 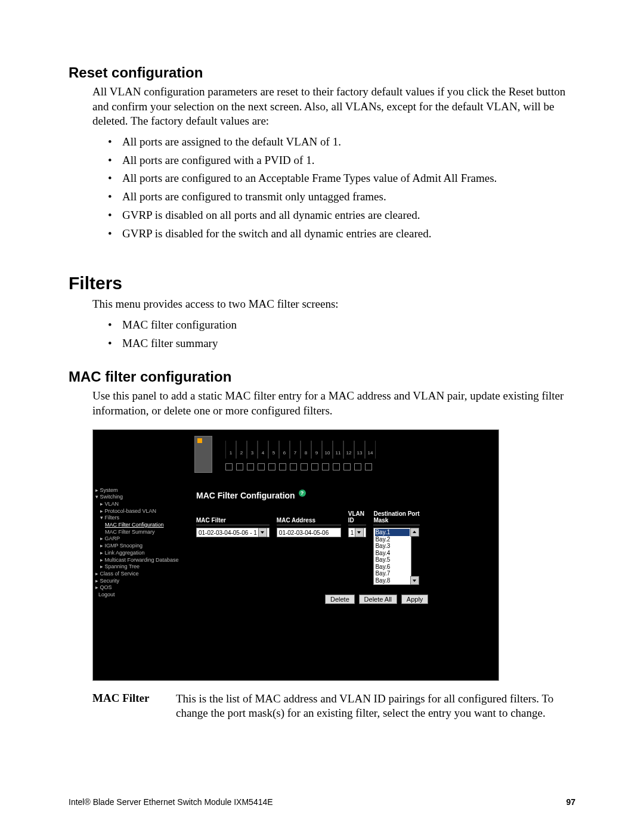 What do you see at coordinates (142, 497) in the screenshot?
I see `nav-switching: ▾ Switching` at bounding box center [142, 497].